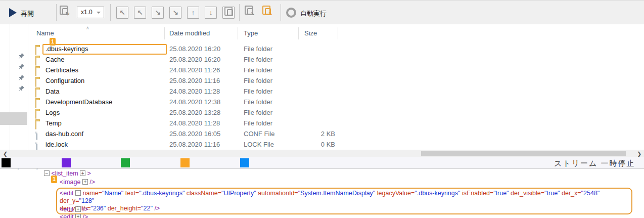  What do you see at coordinates (53, 112) in the screenshot?
I see `file-name: Logs` at bounding box center [53, 112].